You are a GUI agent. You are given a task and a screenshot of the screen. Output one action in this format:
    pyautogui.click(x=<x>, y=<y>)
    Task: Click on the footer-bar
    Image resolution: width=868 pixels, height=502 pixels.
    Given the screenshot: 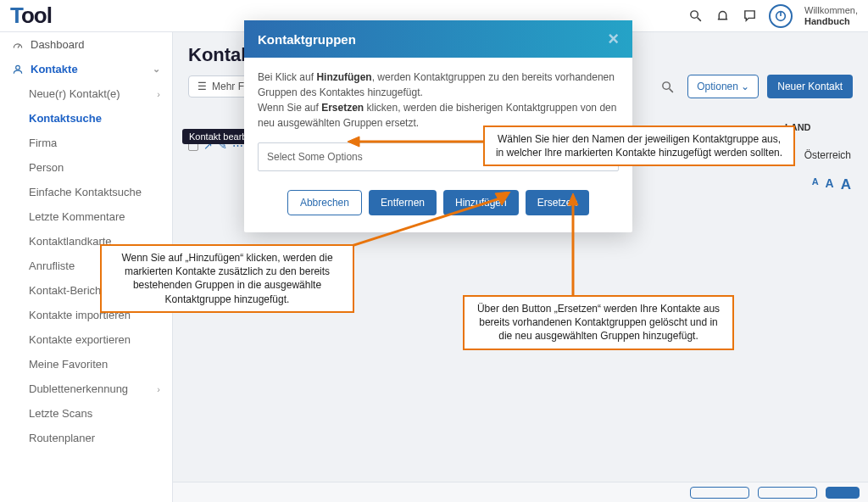 What is the action you would take?
    pyautogui.click(x=520, y=492)
    